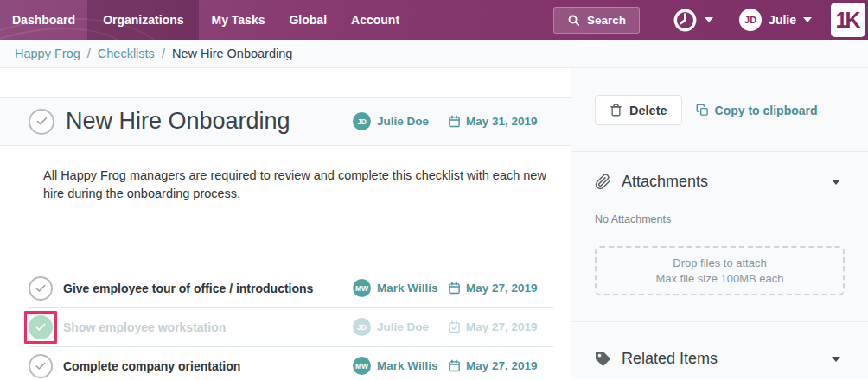  I want to click on task-checkbox-checked, so click(41, 327).